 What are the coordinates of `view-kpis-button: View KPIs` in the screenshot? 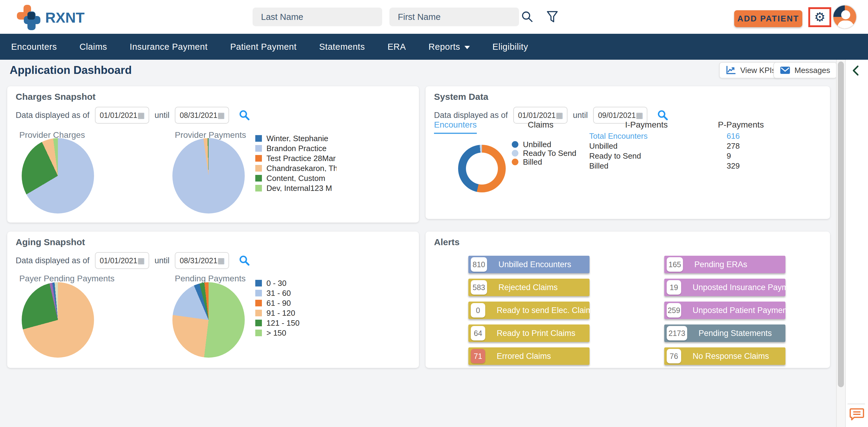 It's located at (751, 70).